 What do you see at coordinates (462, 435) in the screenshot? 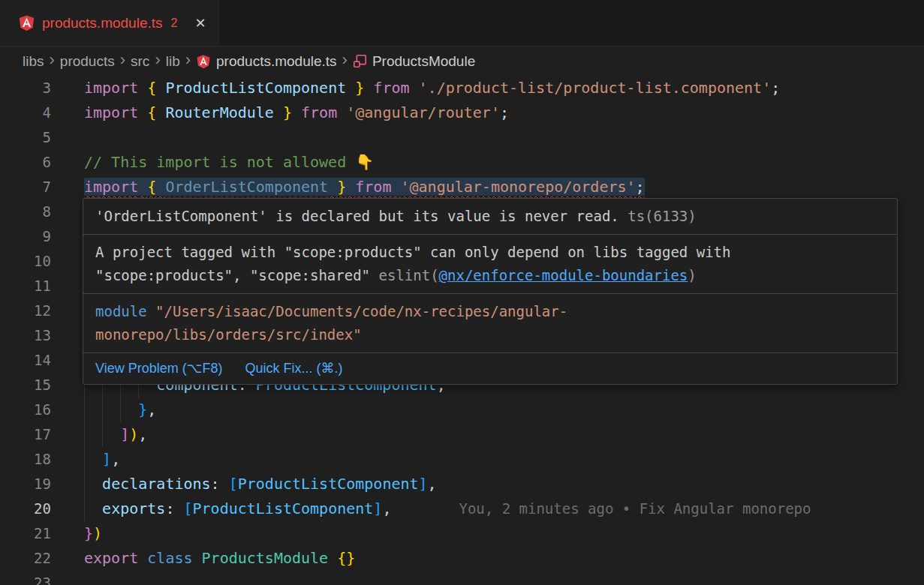
I see `code-line-17: 17 ]),` at bounding box center [462, 435].